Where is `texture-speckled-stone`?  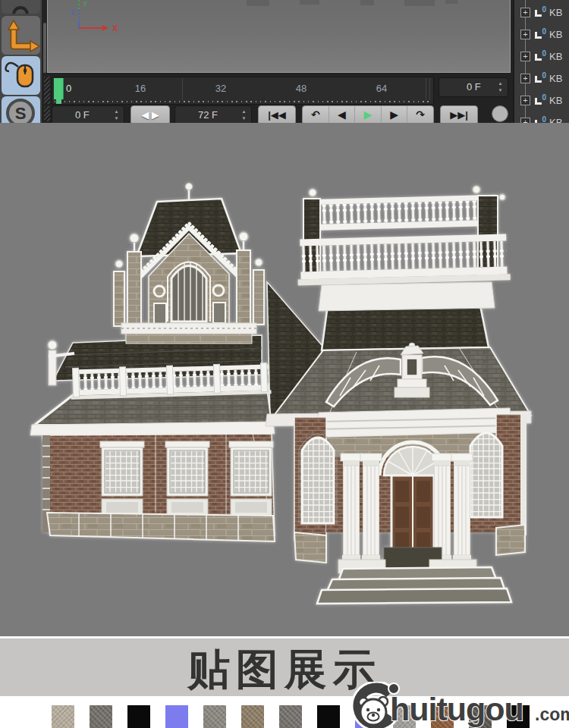
texture-speckled-stone is located at coordinates (215, 717).